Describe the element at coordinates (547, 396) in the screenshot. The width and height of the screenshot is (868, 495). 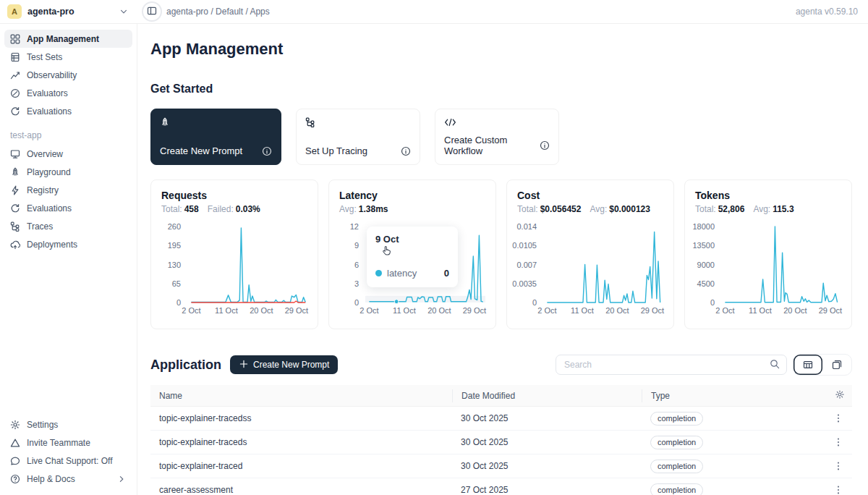
I see `column-header-date-modified: Date Modified` at that location.